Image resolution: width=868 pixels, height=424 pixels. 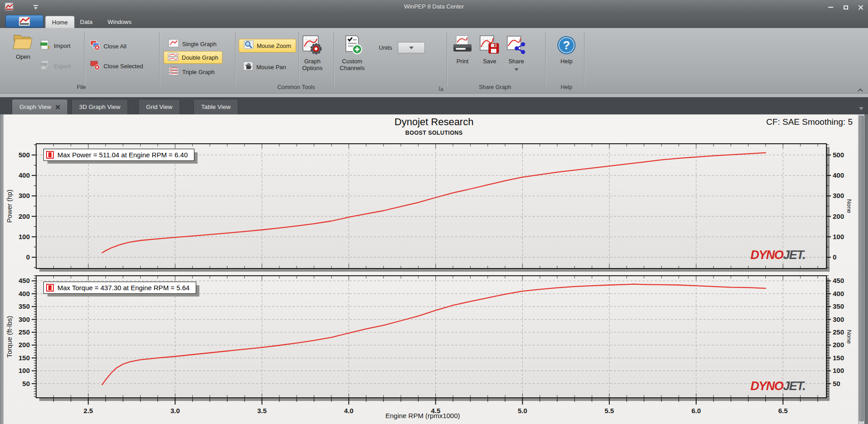 I want to click on ribbon-tab-data-label: Data, so click(x=86, y=22).